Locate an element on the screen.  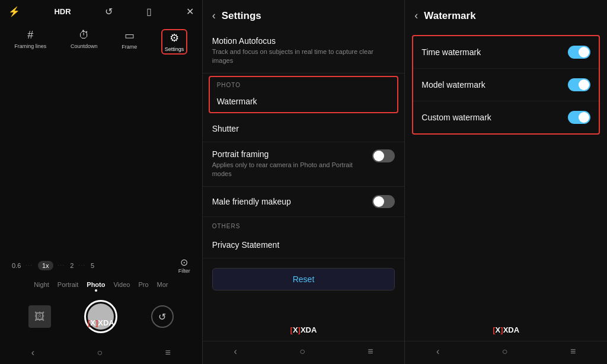
shutter-label: Shutter is located at coordinates (225, 129).